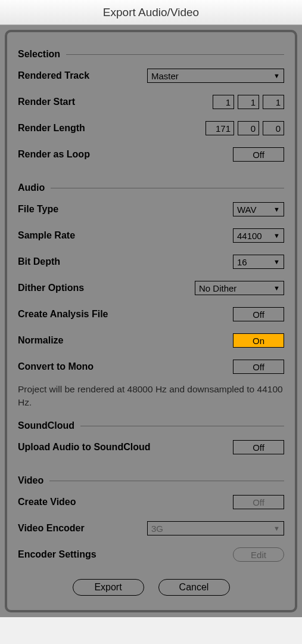 The height and width of the screenshot is (644, 302). Describe the element at coordinates (51, 128) in the screenshot. I see `label-render-length: Render Length` at that location.